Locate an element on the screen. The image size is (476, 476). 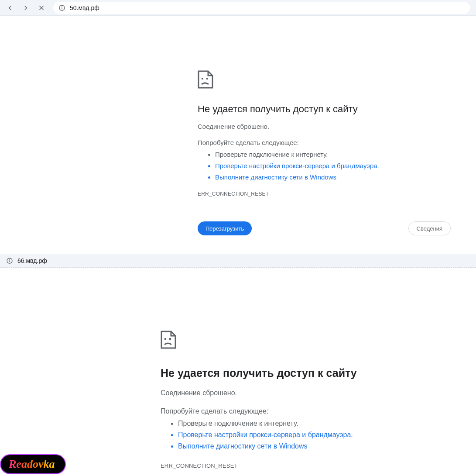
toolbar: 50.мвд.рф is located at coordinates (238, 8).